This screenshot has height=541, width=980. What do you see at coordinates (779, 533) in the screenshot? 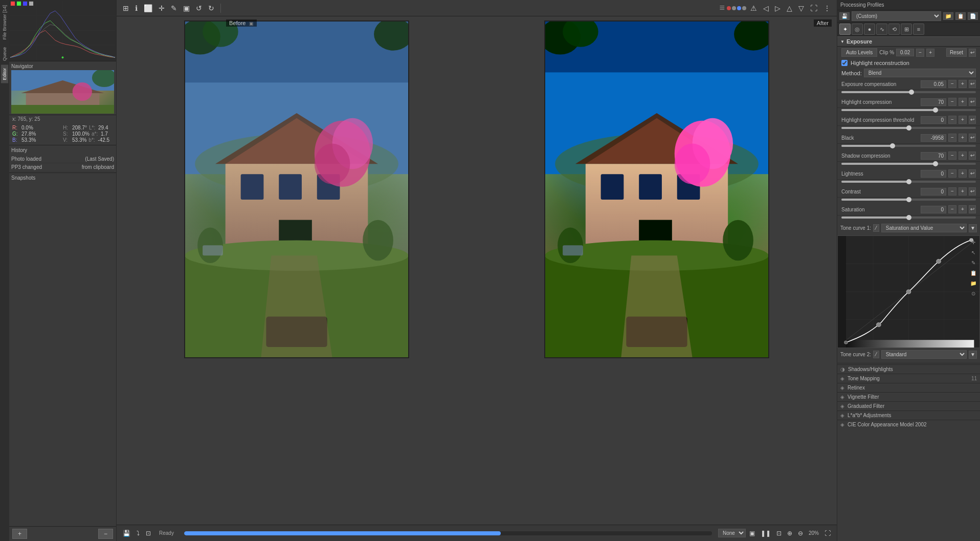
I see `zoom-fit: ⊡` at bounding box center [779, 533].